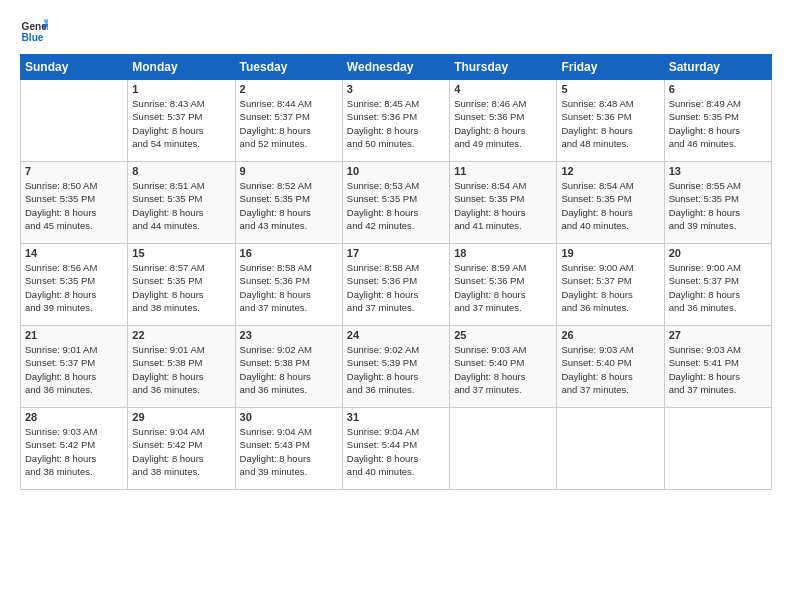 The image size is (792, 612). I want to click on calendar-cell: 1Sunrise: 8:43 AMSunset: 5:37 PMDaylight…, so click(182, 121).